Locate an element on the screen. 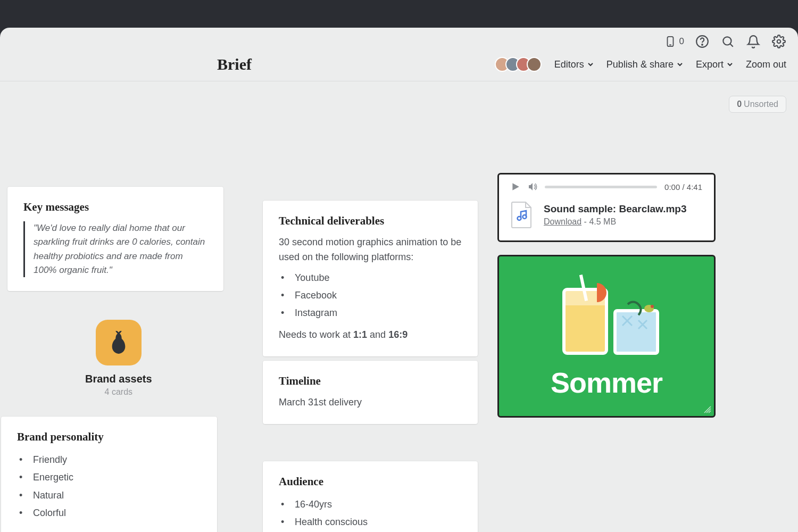 The height and width of the screenshot is (532, 798). header-row: Brief Editors Publish & share Export Zoo… is located at coordinates (399, 66).